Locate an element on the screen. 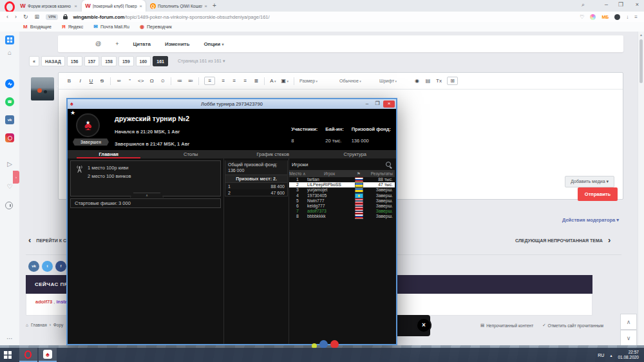 The image size is (644, 362). vpn-badge: VPN is located at coordinates (52, 17).